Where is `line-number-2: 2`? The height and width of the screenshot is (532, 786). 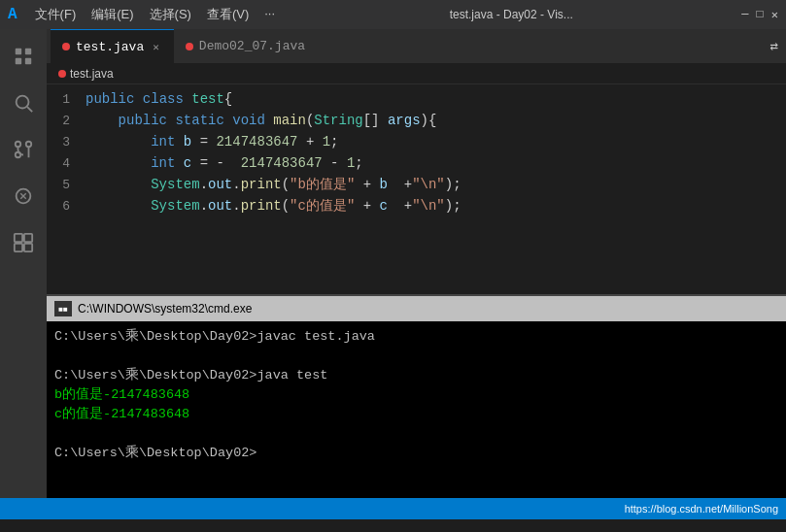 line-number-2: 2 is located at coordinates (66, 121).